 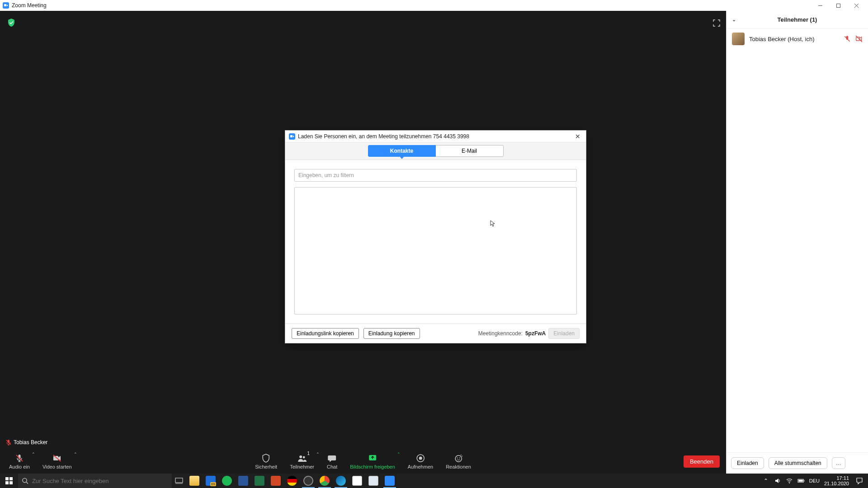 I want to click on taskbar-search, so click(x=95, y=481).